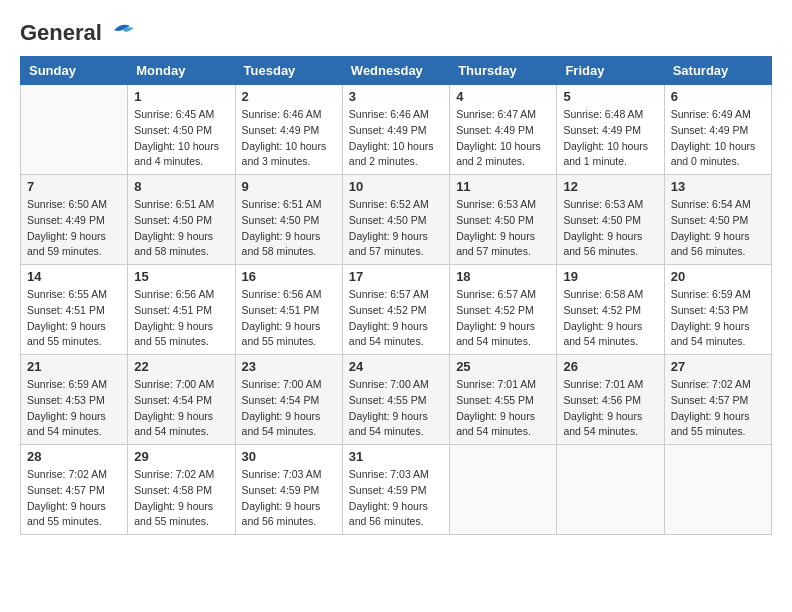  Describe the element at coordinates (610, 130) in the screenshot. I see `calendar-cell: 5Sunrise: 6:48 AM Sunset: 4:49 PM Daylig…` at that location.